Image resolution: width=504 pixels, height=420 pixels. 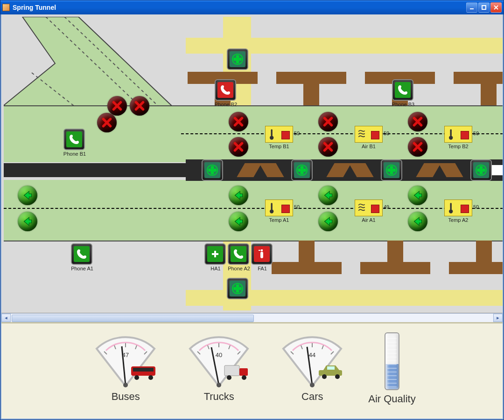 What do you see at coordinates (219, 355) in the screenshot?
I see `svg-text: 40` at bounding box center [219, 355].